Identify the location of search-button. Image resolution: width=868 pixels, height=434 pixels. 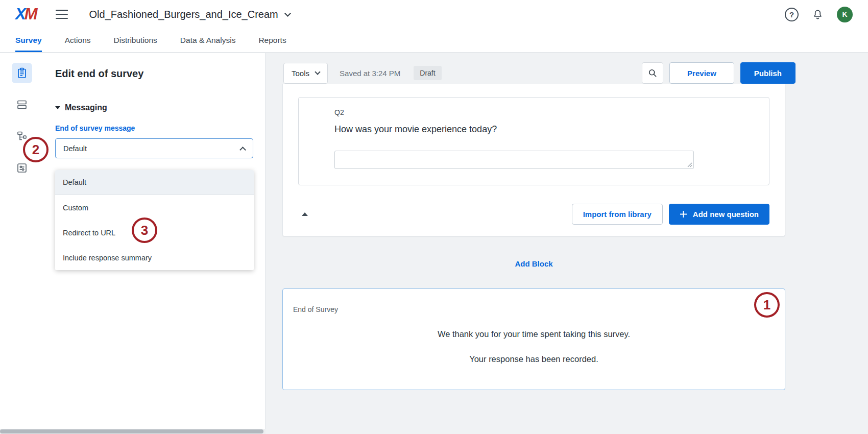
(653, 73).